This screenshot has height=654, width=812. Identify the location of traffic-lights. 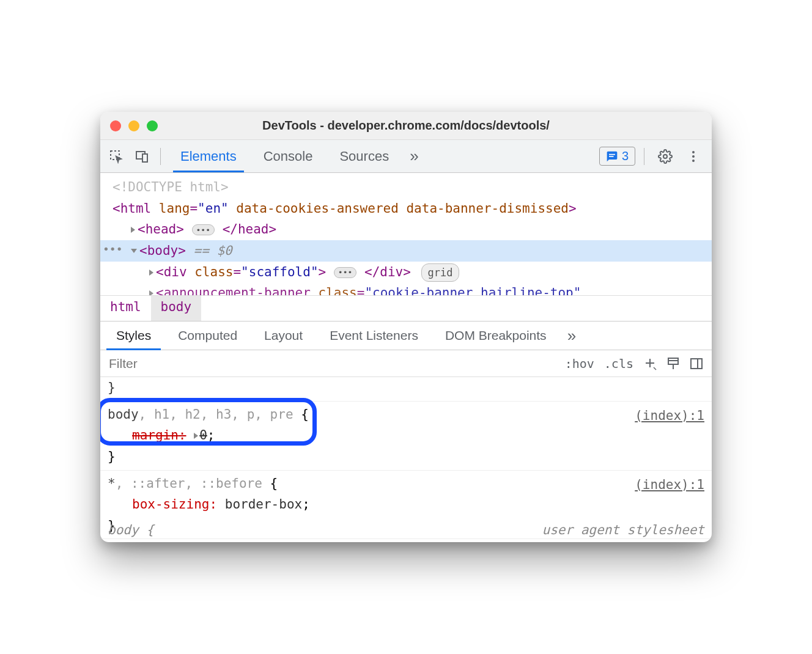
(134, 126).